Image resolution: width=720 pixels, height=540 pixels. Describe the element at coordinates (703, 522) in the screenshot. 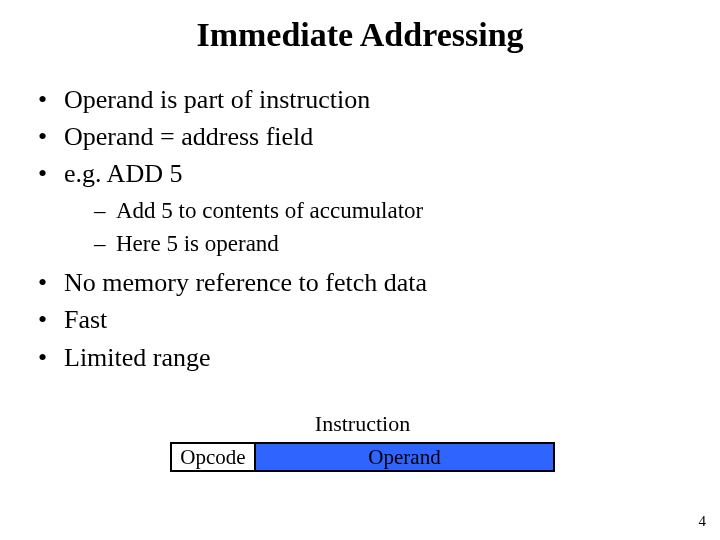

I see `page-number: 4` at that location.